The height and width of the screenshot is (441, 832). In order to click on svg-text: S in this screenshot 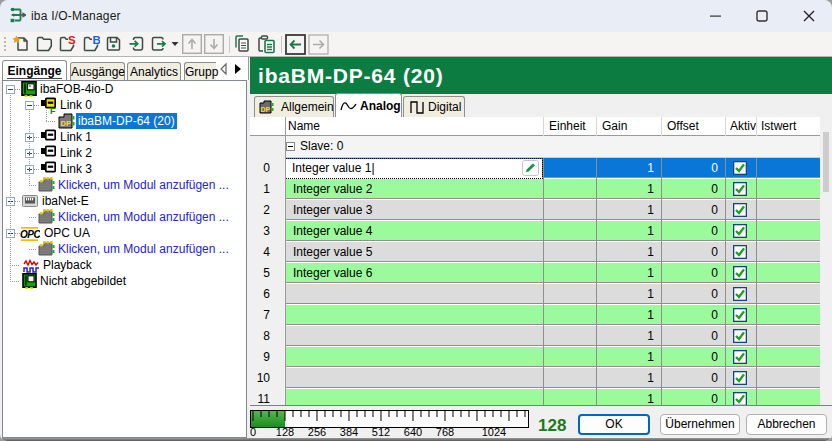, I will do `click(72, 40)`.